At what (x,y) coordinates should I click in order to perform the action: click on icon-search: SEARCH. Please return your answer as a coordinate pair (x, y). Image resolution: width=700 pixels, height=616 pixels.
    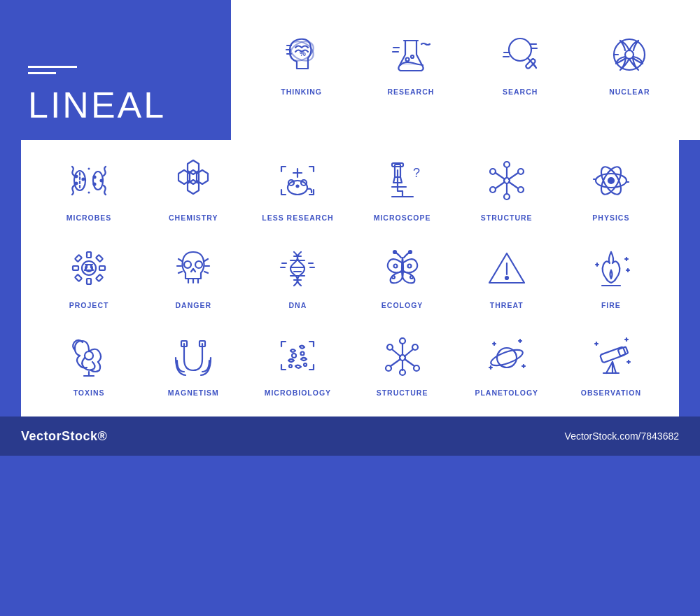
    Looking at the image, I should click on (521, 59).